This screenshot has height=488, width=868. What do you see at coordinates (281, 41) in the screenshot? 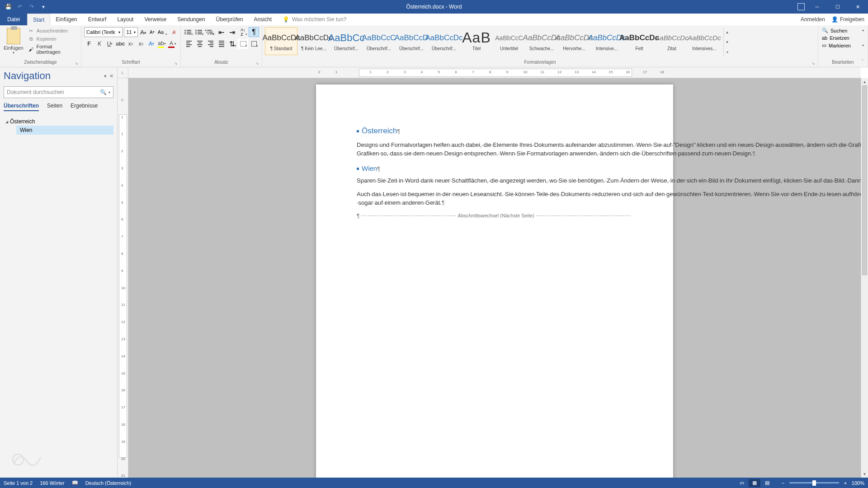
I see `style-item-0: AaBbCcDc¶ Standard` at bounding box center [281, 41].